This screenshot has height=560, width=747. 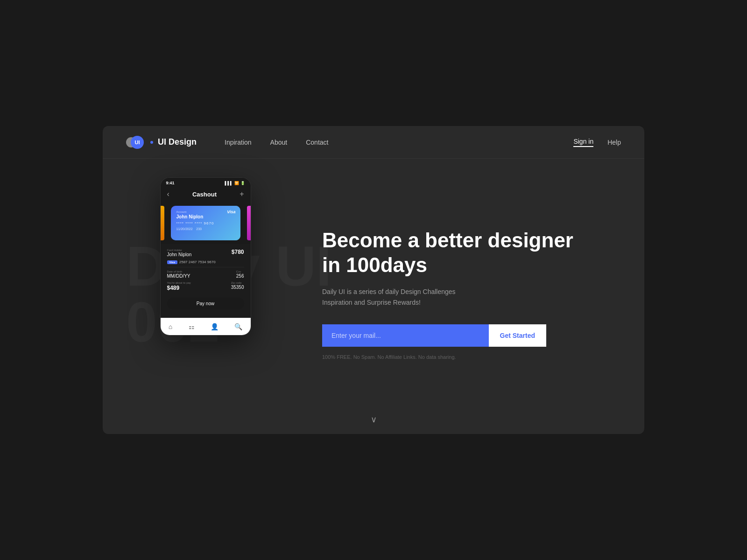 I want to click on pay-amount: $489, so click(x=179, y=288).